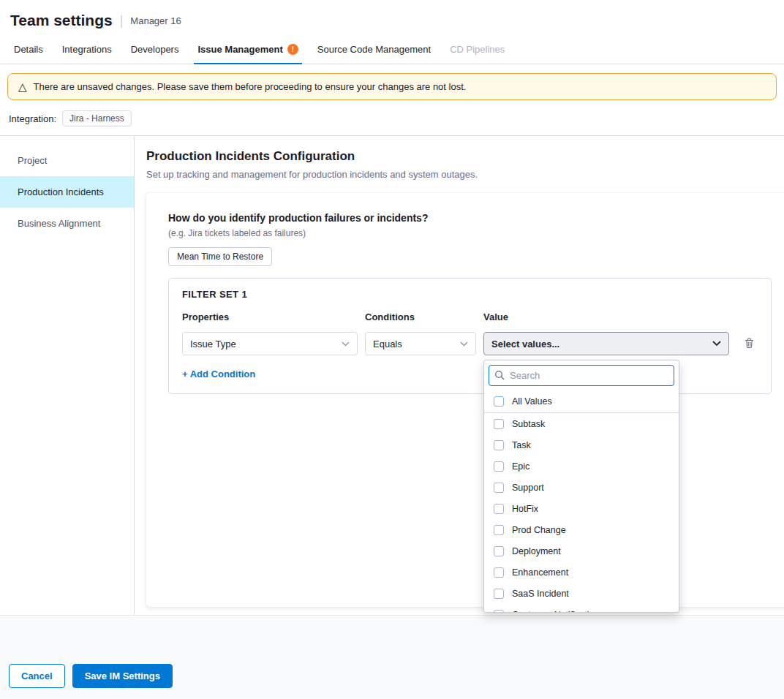 This screenshot has width=784, height=699. I want to click on tab-label: Details, so click(29, 50).